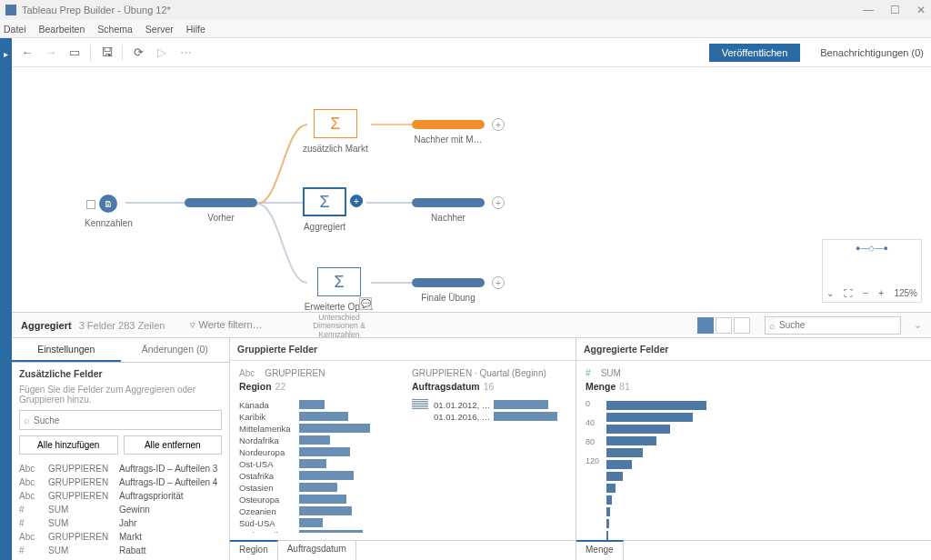  I want to click on menu-server: Server, so click(160, 29).